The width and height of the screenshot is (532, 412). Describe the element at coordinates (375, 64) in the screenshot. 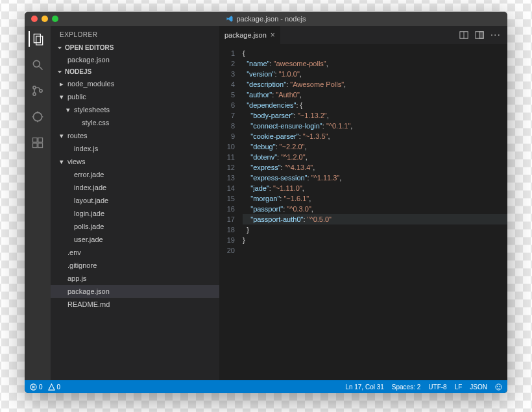

I see `code-line: "name": "awesome-polls",` at that location.